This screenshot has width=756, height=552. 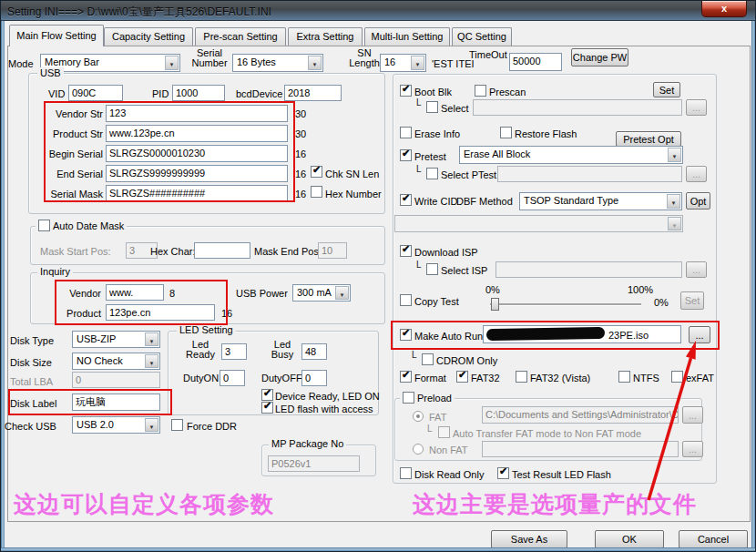 I want to click on erase-info-checkbox, so click(x=406, y=133).